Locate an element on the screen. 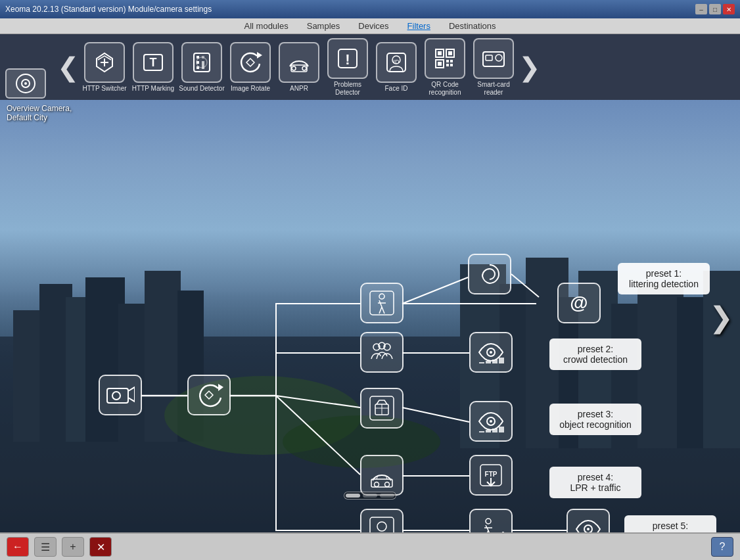 The width and height of the screenshot is (740, 560). http-marking-icon: T is located at coordinates (153, 62).